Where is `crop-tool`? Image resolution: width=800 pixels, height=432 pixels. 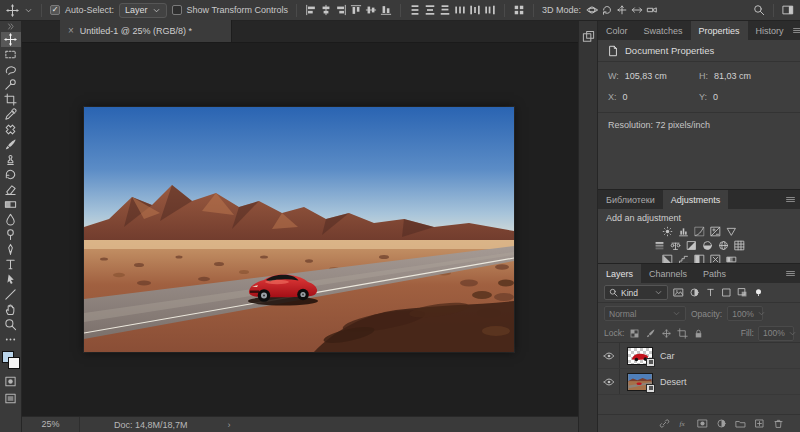
crop-tool is located at coordinates (11, 100).